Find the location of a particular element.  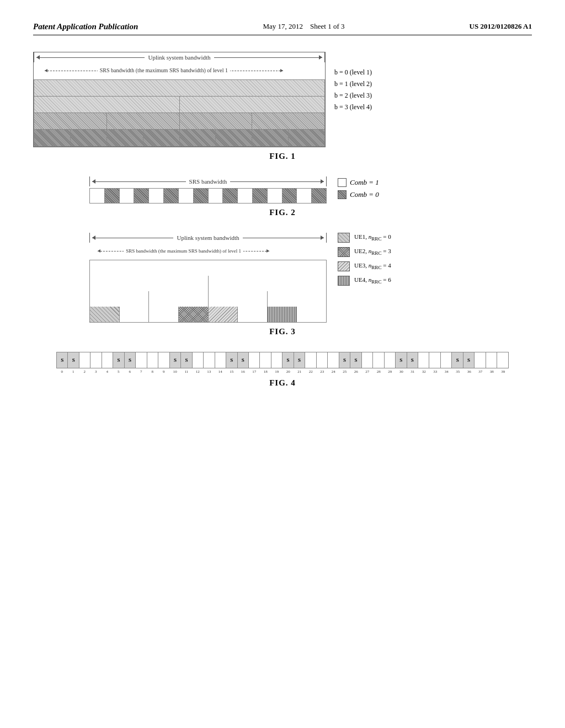

legend-comb0-label: Comb = 0 is located at coordinates (364, 195).